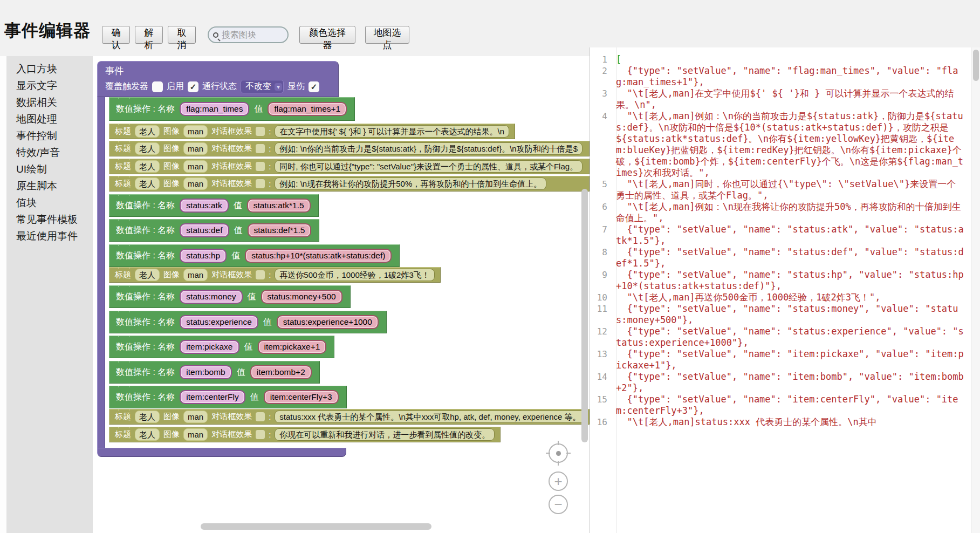  What do you see at coordinates (318, 256) in the screenshot?
I see `value-field: status:hp+10*(status:atk+status:def)` at bounding box center [318, 256].